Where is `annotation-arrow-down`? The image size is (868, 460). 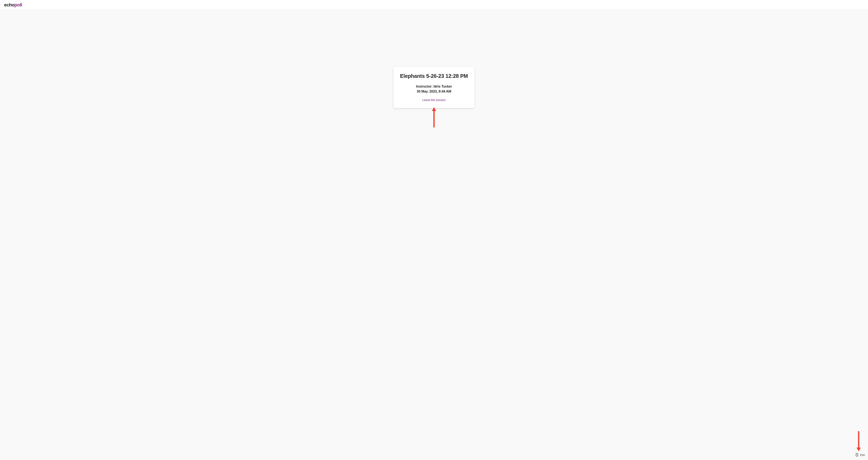 annotation-arrow-down is located at coordinates (859, 441).